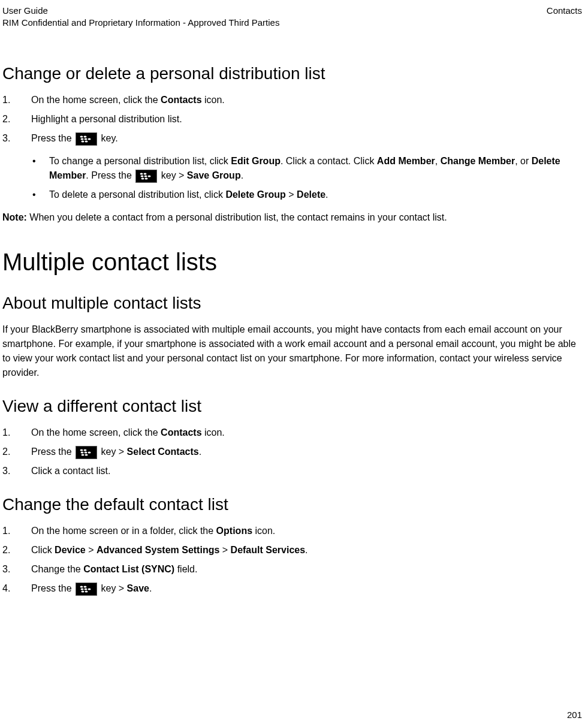  What do you see at coordinates (406, 161) in the screenshot?
I see `bold-text: Add Member` at bounding box center [406, 161].